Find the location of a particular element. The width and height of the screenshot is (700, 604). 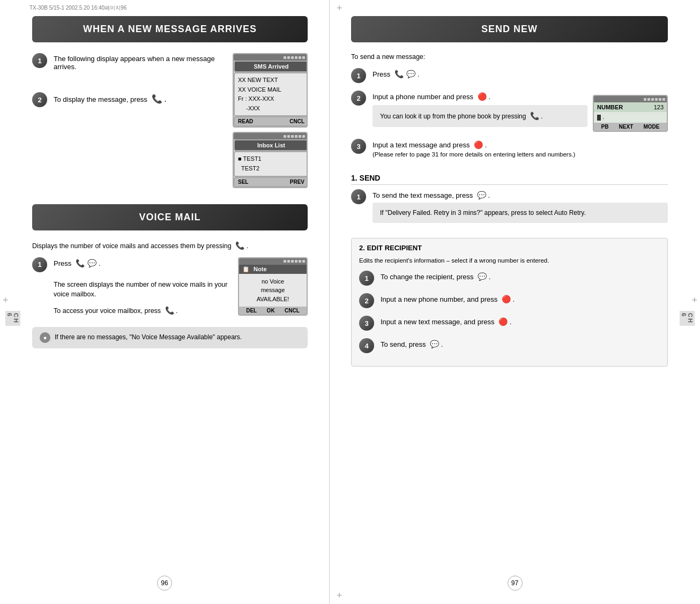

sms-header: SMS Arrived is located at coordinates (271, 66).